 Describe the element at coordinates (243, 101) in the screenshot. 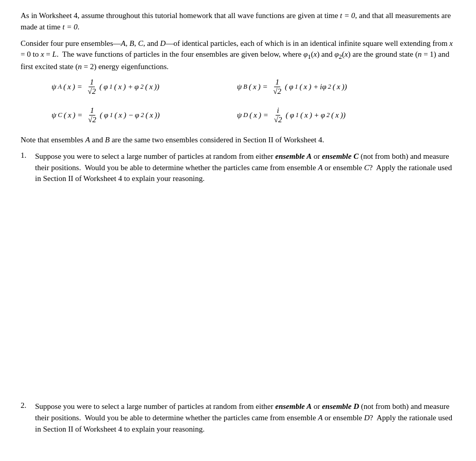

I see `equations-block: ψA(x) = 1 √2 (φ1(x) + φ2(x)) ψB(x) = 1 √…` at that location.